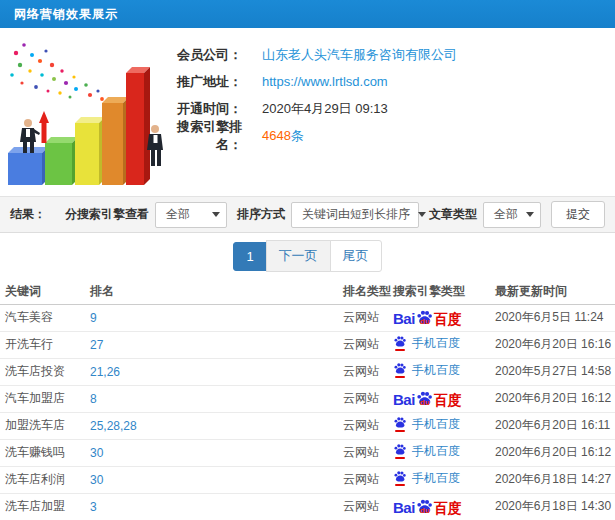 The width and height of the screenshot is (615, 520). Describe the element at coordinates (45, 318) in the screenshot. I see `keyword-cell: 汽车美容` at that location.